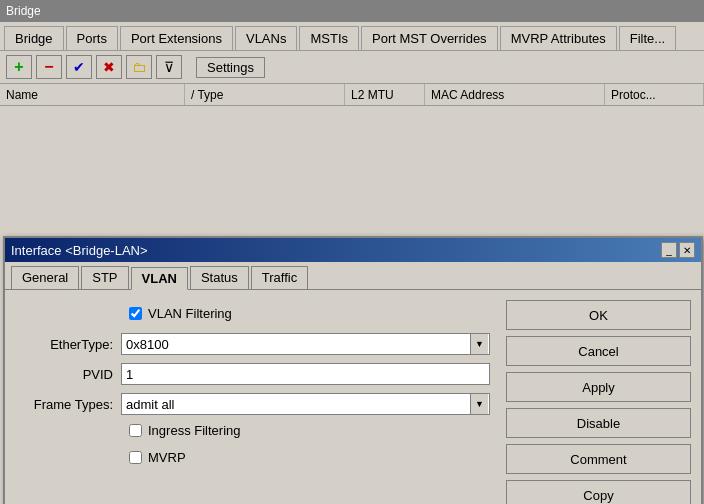 The image size is (704, 504). I want to click on table-header: Name / Type L2 MTU MAC Address Protoc..., so click(352, 95).